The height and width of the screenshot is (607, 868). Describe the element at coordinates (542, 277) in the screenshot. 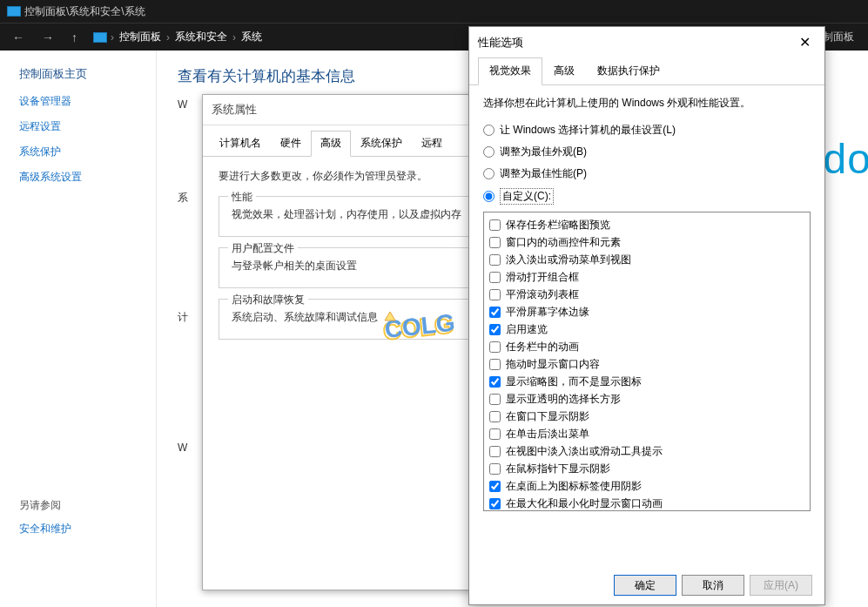

I see `checkbox-label: 滑动打开组合框` at that location.